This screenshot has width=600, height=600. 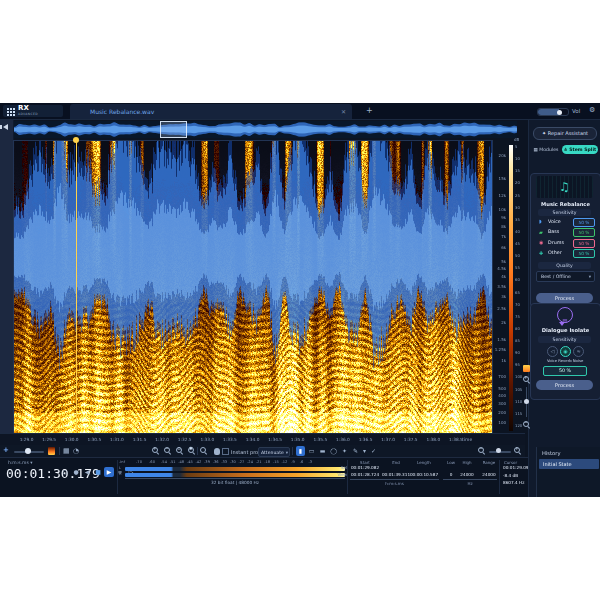 What do you see at coordinates (521, 292) in the screenshot?
I see `db-axis-label: 65` at bounding box center [521, 292].